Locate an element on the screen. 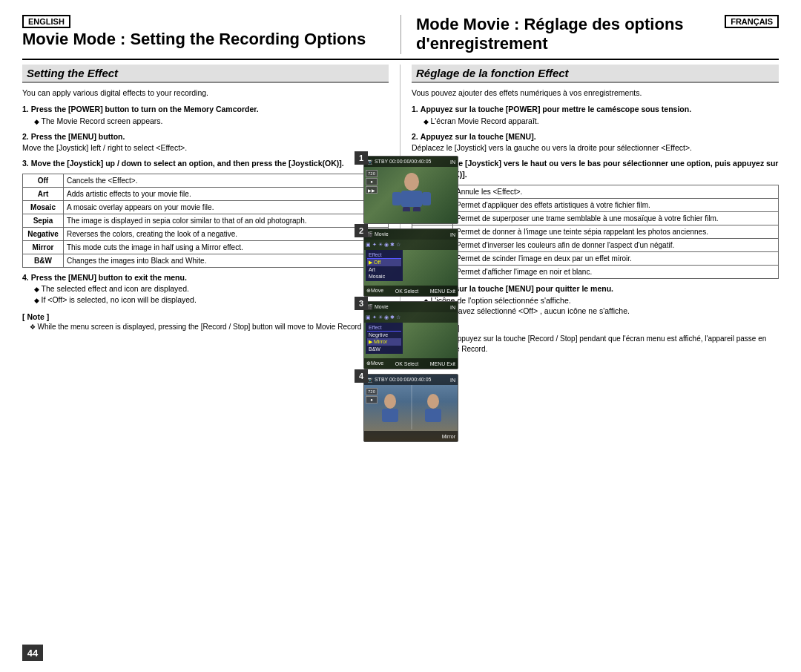 The height and width of the screenshot is (672, 801). effect-desc-right: Permet de superposer une trame semblable… is located at coordinates (616, 219).